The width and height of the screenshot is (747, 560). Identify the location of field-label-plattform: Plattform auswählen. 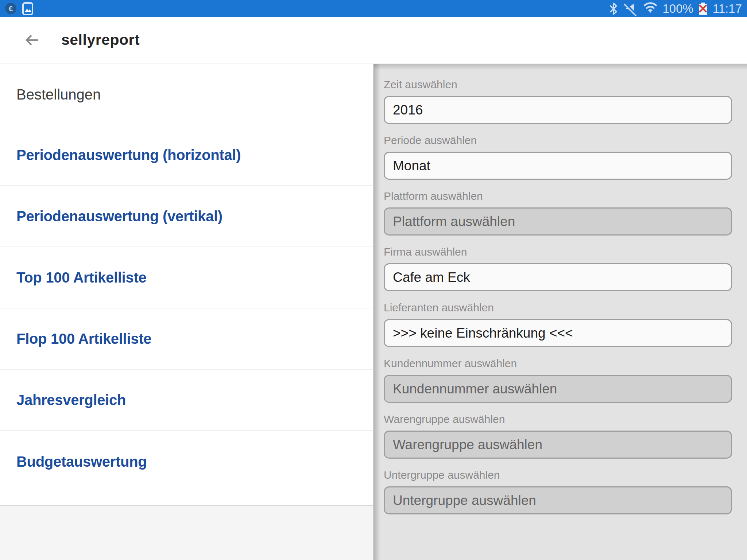
(559, 196).